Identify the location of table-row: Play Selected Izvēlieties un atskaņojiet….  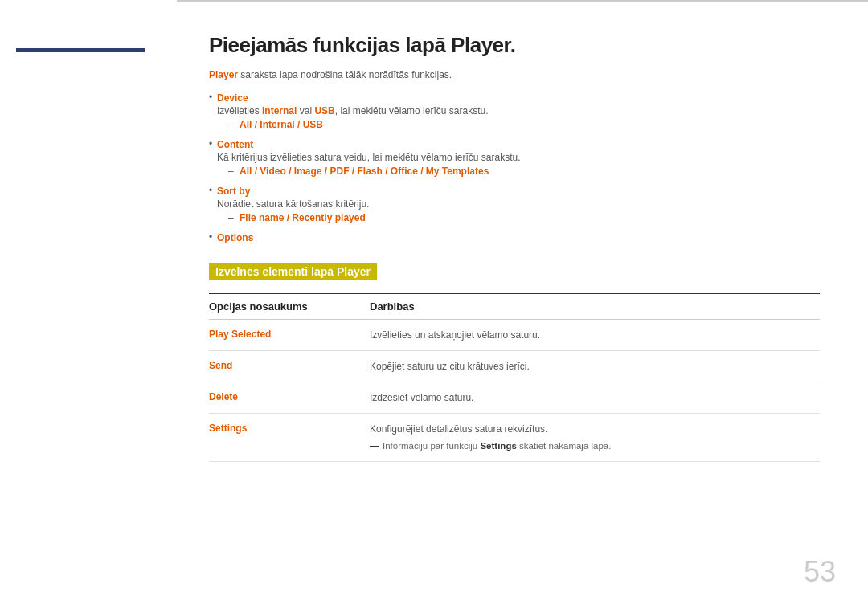
(514, 336).